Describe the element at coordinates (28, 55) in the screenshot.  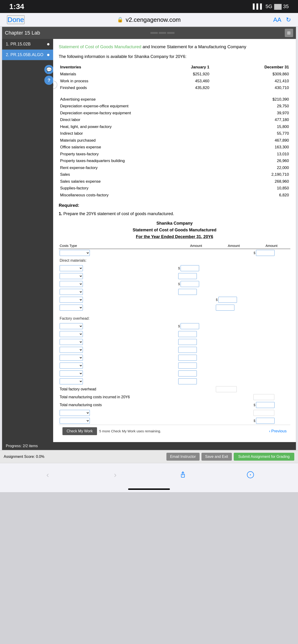
I see `sidebar-item-2: 2. PR.15.05B.ALGO` at that location.